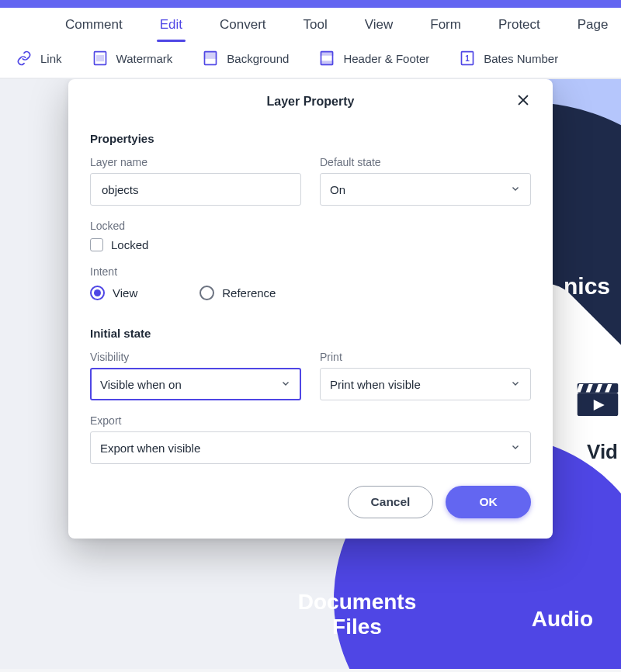  Describe the element at coordinates (310, 4) in the screenshot. I see `window-top-strip` at that location.